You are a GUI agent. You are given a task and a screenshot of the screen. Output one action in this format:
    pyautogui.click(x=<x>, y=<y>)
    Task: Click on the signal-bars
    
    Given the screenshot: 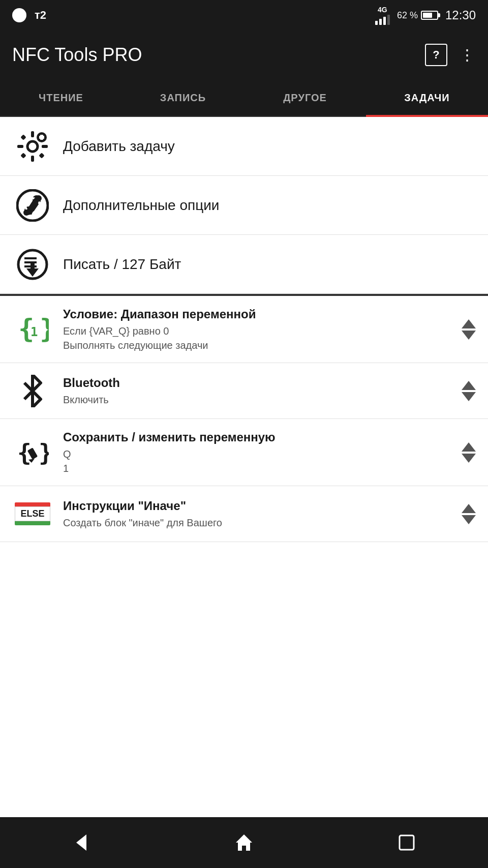 What is the action you would take?
    pyautogui.click(x=382, y=20)
    